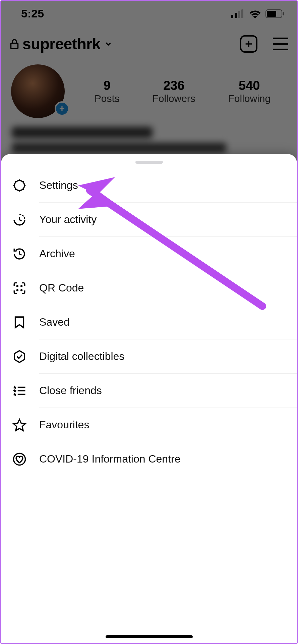 The image size is (298, 644). What do you see at coordinates (149, 40) in the screenshot?
I see `profile-header: supreethrk` at bounding box center [149, 40].